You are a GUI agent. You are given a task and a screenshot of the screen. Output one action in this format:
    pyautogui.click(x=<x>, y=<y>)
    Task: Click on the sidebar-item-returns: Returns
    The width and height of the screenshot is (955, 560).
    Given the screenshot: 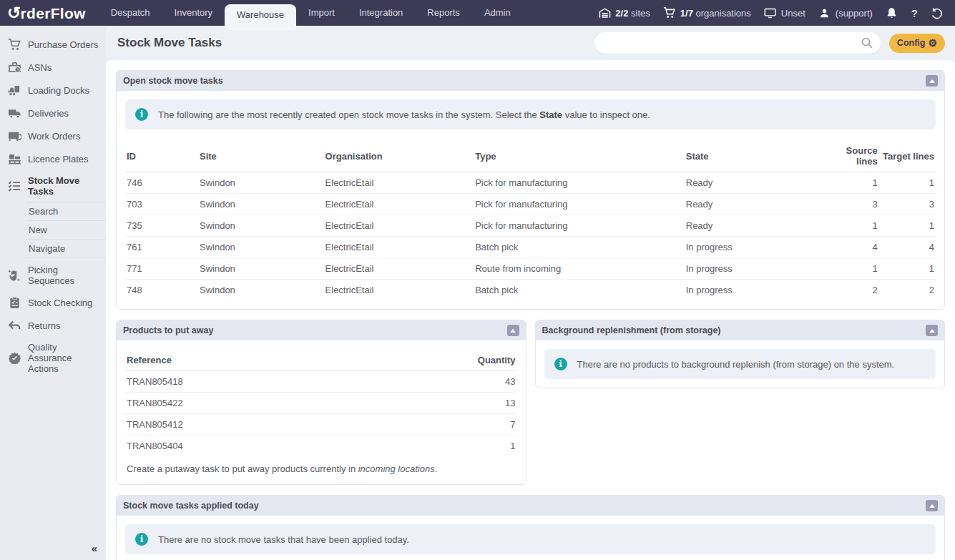 What is the action you would take?
    pyautogui.click(x=53, y=325)
    